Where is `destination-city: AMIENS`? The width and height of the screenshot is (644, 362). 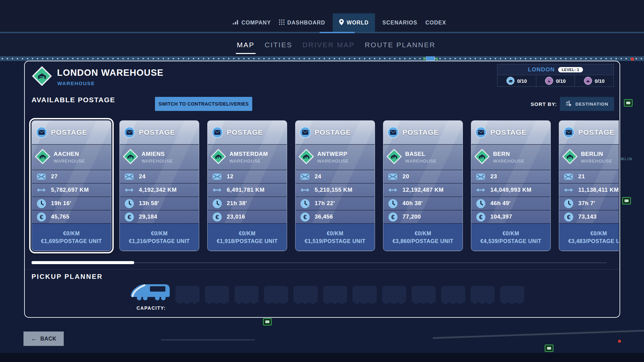 destination-city: AMIENS is located at coordinates (157, 154).